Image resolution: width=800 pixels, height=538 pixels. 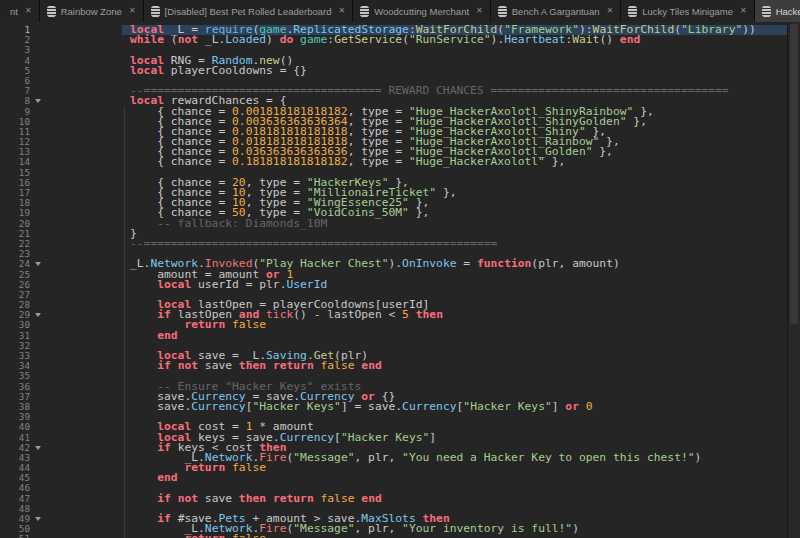 What do you see at coordinates (198, 536) in the screenshot?
I see `code-text: return false` at bounding box center [198, 536].